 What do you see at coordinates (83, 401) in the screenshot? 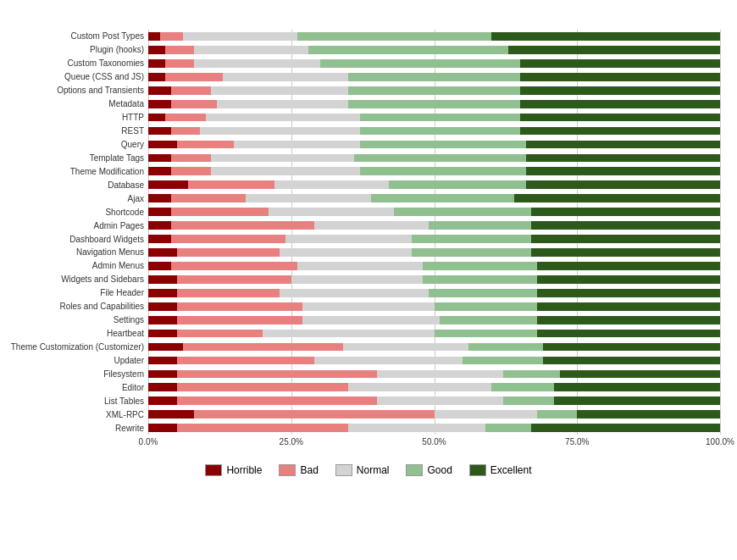
I see `y-label: List Tables` at bounding box center [83, 401].